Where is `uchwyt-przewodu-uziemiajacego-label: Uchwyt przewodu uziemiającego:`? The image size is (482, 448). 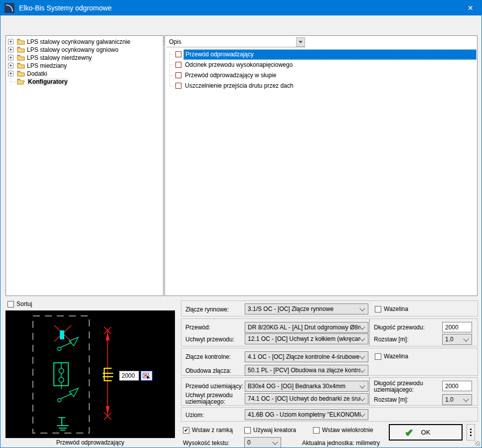
uchwyt-przewodu-uziemiajacego-label: Uchwyt przewodu uziemiającego: is located at coordinates (214, 399).